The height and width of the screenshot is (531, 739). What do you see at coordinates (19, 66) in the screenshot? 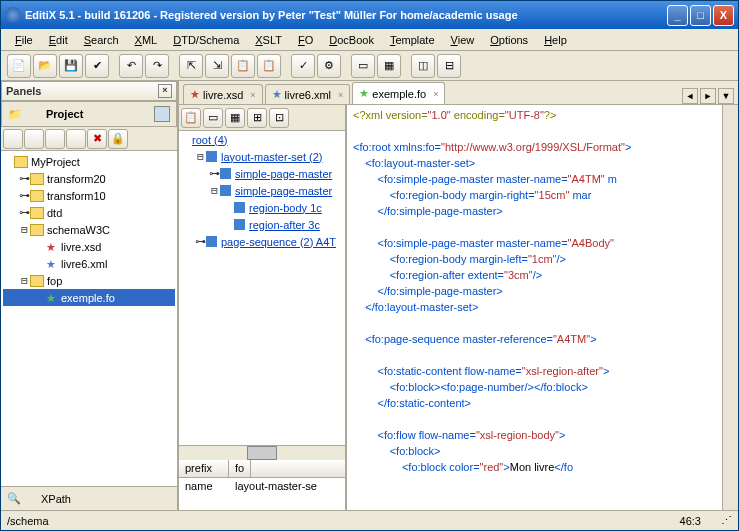
I see `new-button: 📄` at bounding box center [19, 66].